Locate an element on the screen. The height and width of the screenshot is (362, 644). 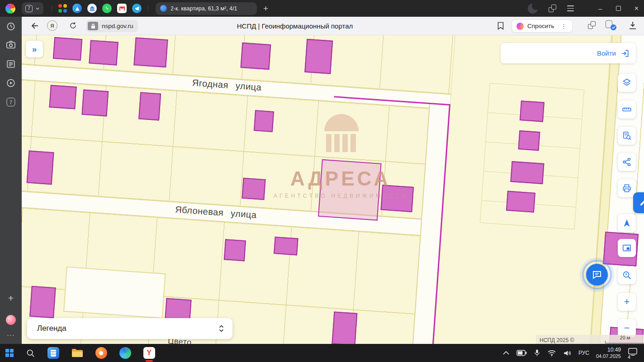
url-text: nspd.gov.ru is located at coordinates (118, 26).